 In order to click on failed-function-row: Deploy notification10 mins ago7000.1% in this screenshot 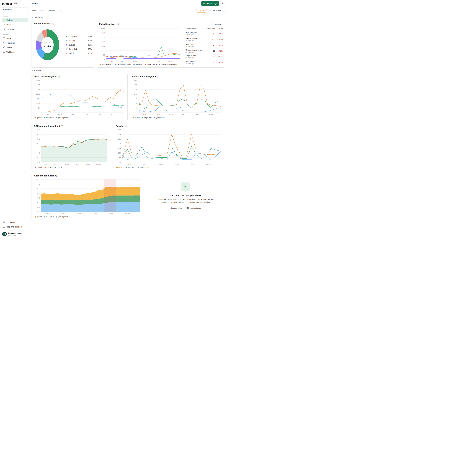, I will do `click(204, 39)`.